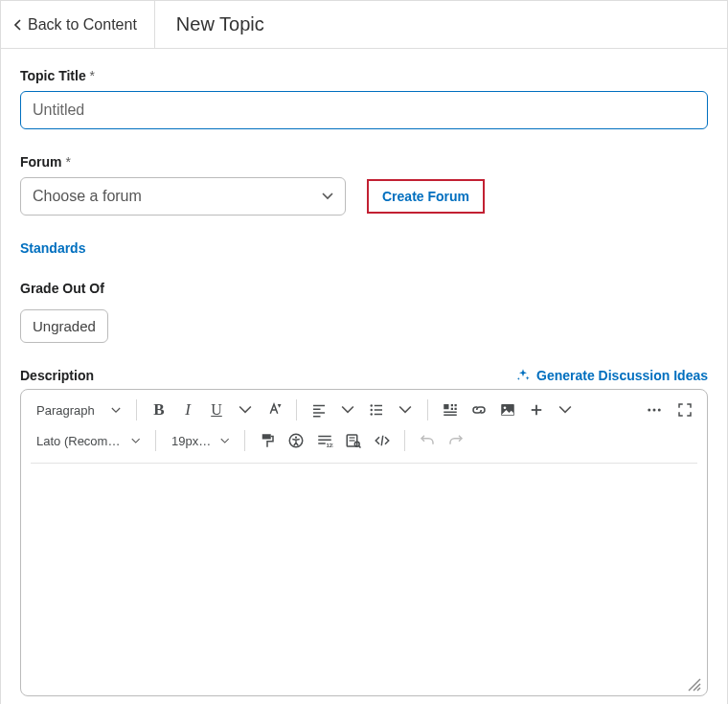 The height and width of the screenshot is (704, 728). What do you see at coordinates (296, 441) in the screenshot?
I see `accessibility-checker-button` at bounding box center [296, 441].